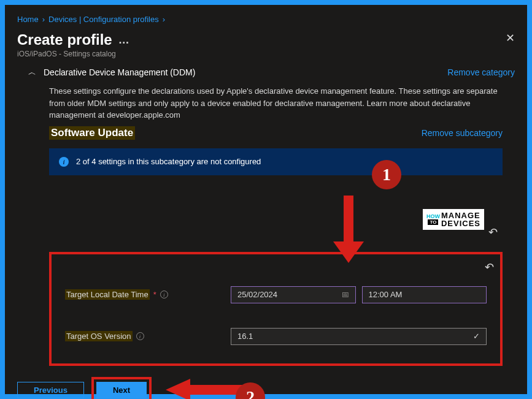  Describe the element at coordinates (511, 38) in the screenshot. I see `close-icon: ✕` at that location.